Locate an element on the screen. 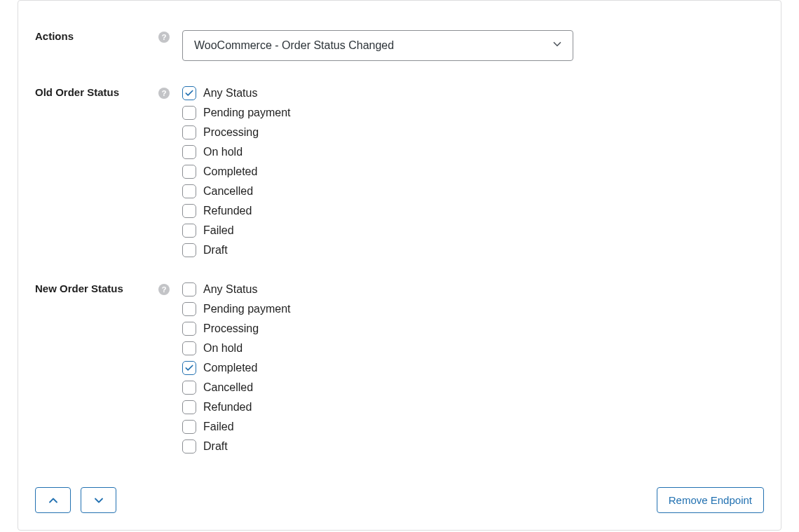 The width and height of the screenshot is (799, 532). chevron-down-icon is located at coordinates (99, 500).